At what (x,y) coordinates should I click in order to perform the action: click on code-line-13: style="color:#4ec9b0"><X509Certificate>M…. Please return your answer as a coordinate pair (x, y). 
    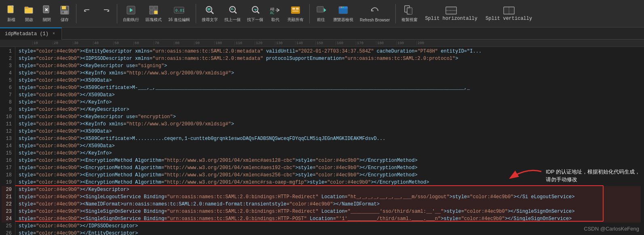
    Looking at the image, I should click on (330, 139).